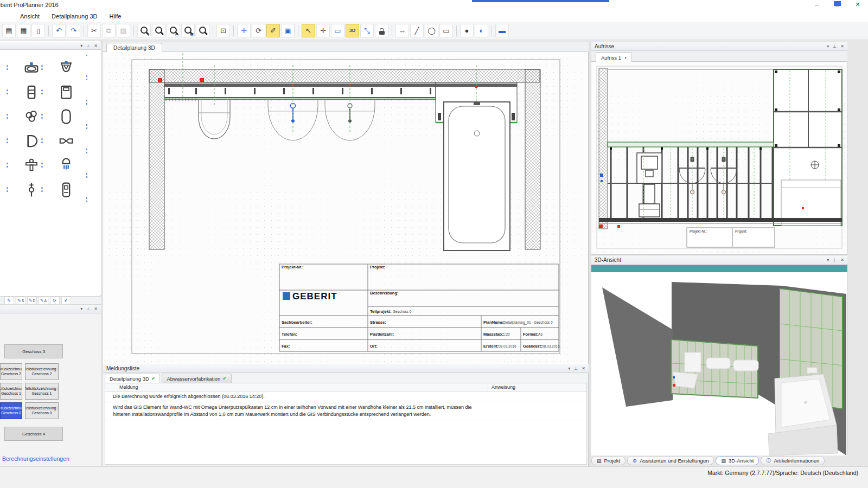 The height and width of the screenshot is (488, 868). Describe the element at coordinates (38, 30) in the screenshot. I see `export-doc-button: ▯` at that location.